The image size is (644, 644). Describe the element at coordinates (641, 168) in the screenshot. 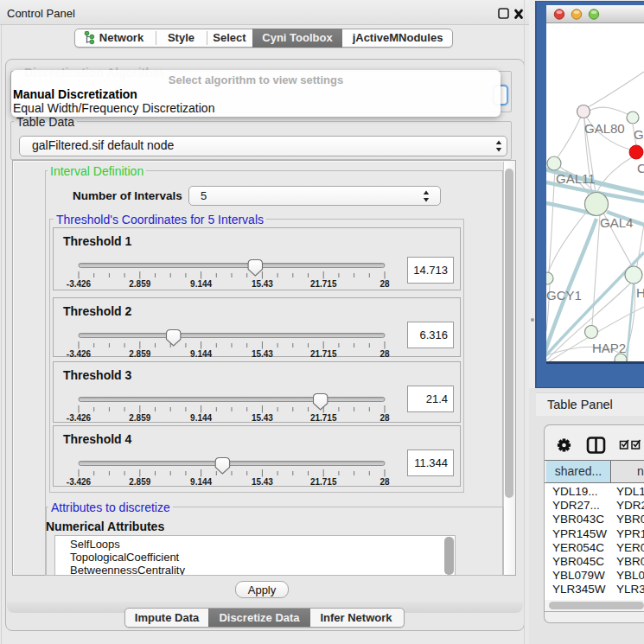

I see `svg-text: C` at that location.